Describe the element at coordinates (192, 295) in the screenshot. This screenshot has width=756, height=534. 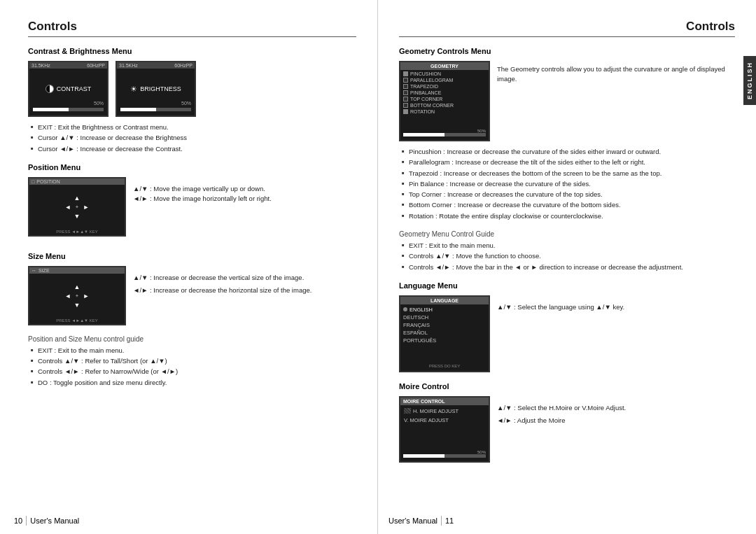
I see `size-monitor-row: ↔ SIZE ▲ ◄ ✦ ► ▼` at that location.